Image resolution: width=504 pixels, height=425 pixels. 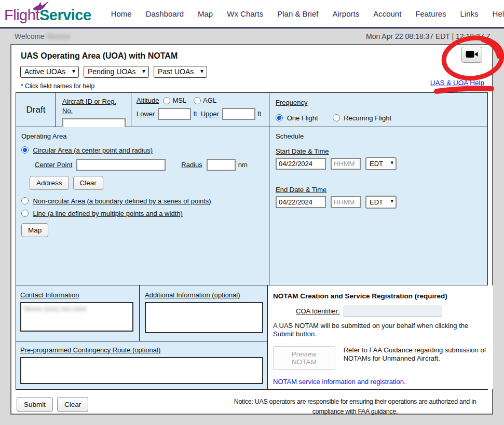 I want to click on start-timezone-select: EDT, so click(x=381, y=164).